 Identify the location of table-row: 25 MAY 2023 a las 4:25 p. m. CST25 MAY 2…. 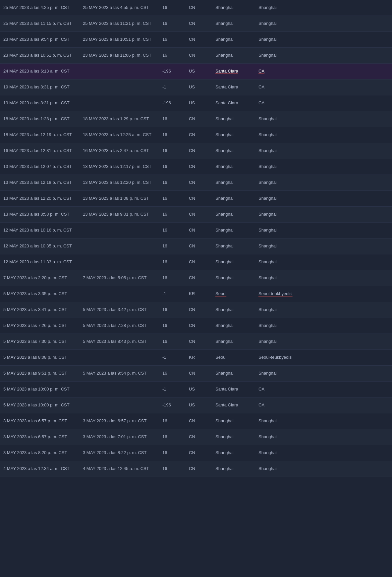
(196, 8).